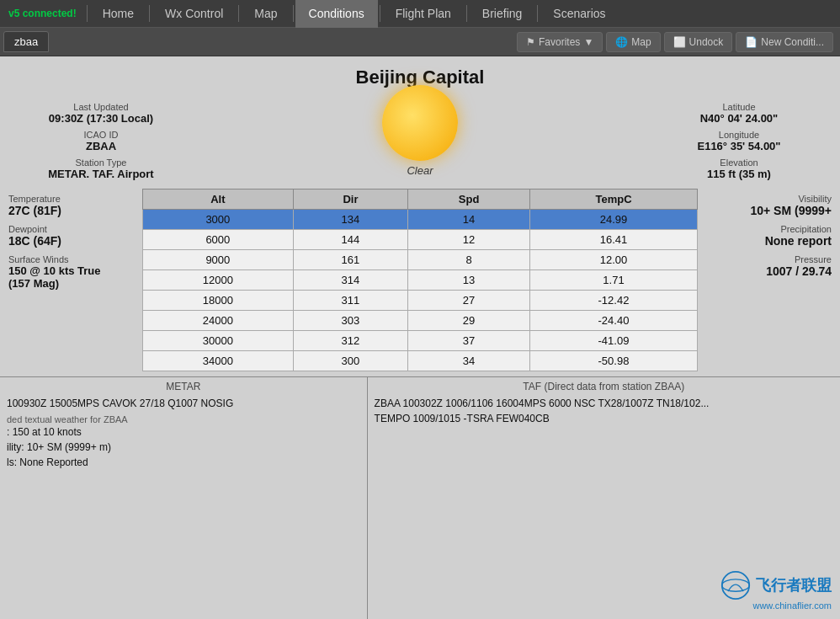 This screenshot has height=619, width=840. I want to click on last-updated-label: Last Updated, so click(101, 107).